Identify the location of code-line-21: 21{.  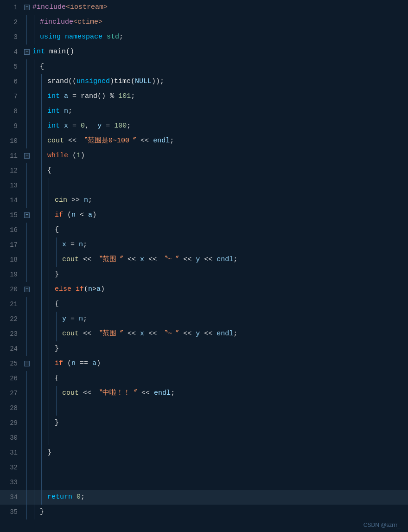
(204, 304).